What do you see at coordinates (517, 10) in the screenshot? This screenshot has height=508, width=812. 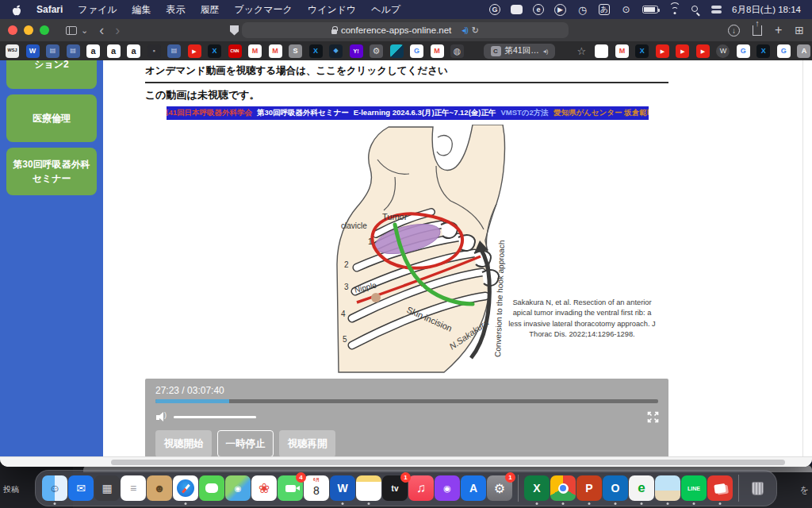 I see `line-icon` at bounding box center [517, 10].